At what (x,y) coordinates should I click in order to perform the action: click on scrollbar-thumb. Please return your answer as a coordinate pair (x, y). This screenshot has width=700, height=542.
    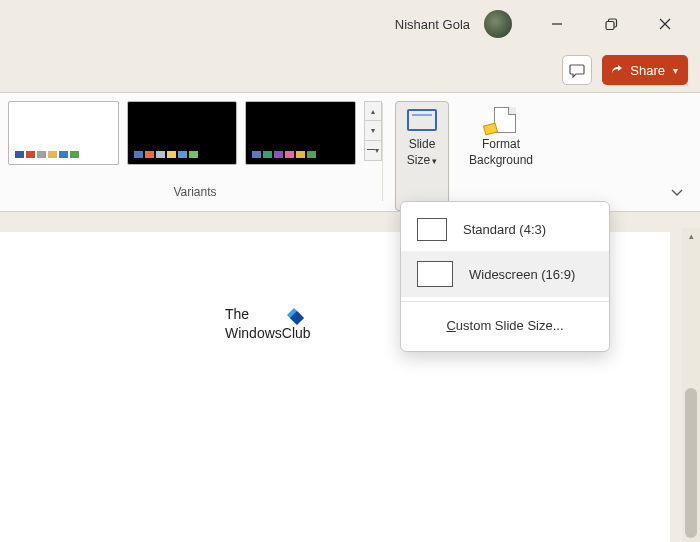
    Looking at the image, I should click on (691, 463).